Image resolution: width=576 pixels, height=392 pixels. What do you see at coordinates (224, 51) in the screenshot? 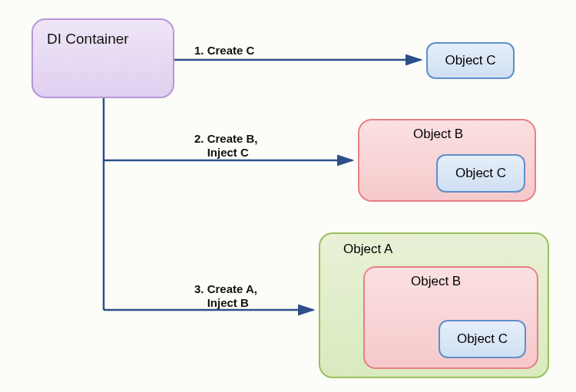
I see `step-1-label: 1. Create C` at bounding box center [224, 51].